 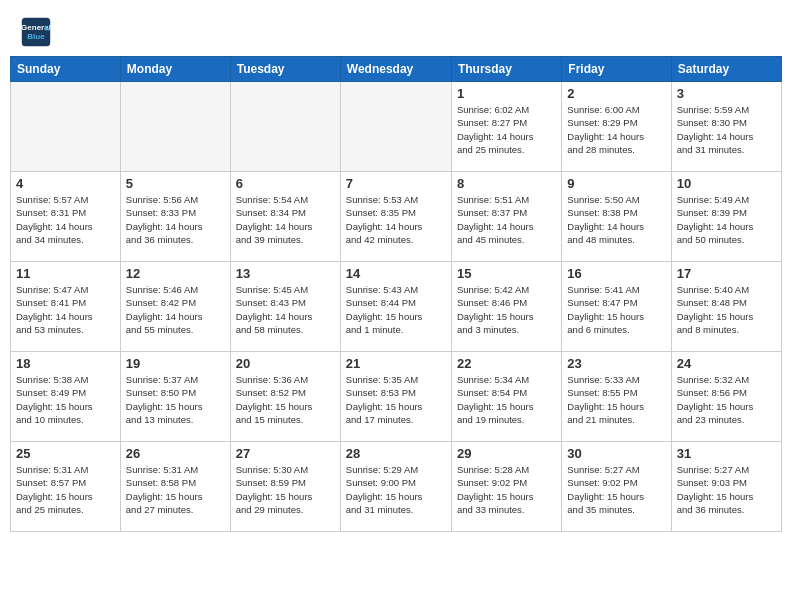 I want to click on calendar-cell: 31Sunrise: 5:27 AM Sunset: 9:03 PM Dayli…, so click(x=726, y=487).